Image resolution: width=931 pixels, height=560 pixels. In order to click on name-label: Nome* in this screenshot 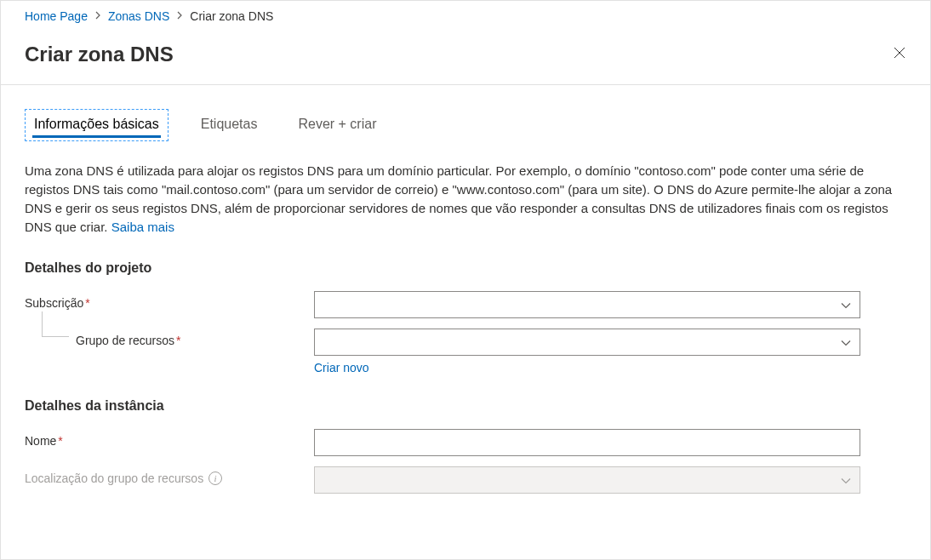, I will do `click(169, 438)`.